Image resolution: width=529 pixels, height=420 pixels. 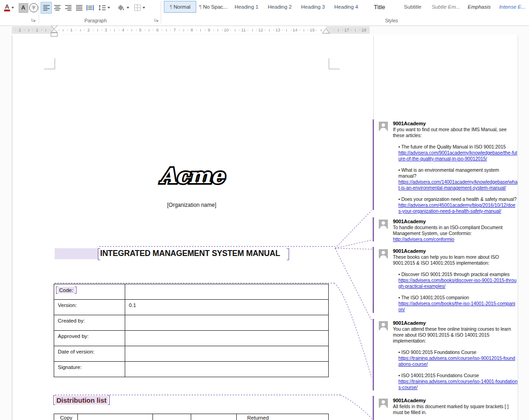 What do you see at coordinates (280, 7) in the screenshot?
I see `style-heading-2: Heading 2` at bounding box center [280, 7].